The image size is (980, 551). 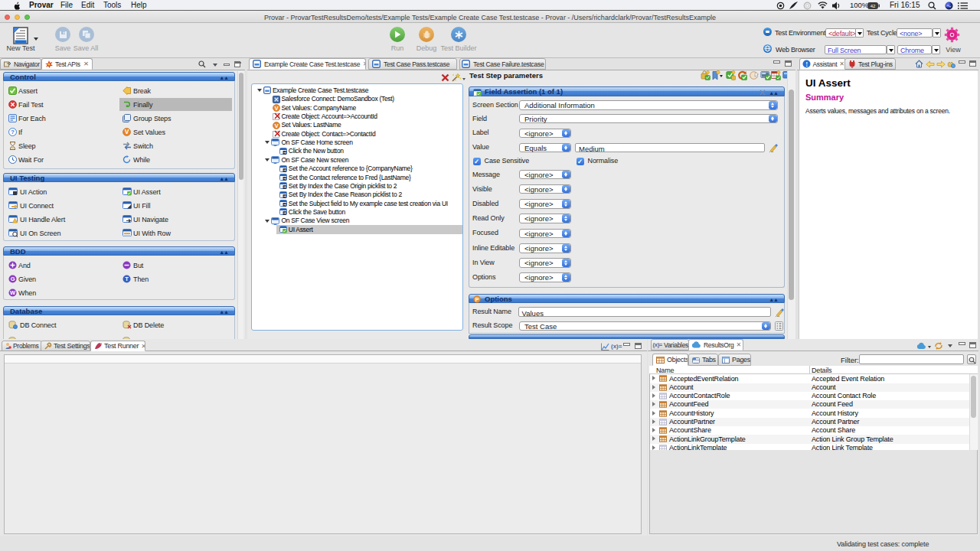 What do you see at coordinates (13, 292) in the screenshot?
I see `svg-text: W` at bounding box center [13, 292].